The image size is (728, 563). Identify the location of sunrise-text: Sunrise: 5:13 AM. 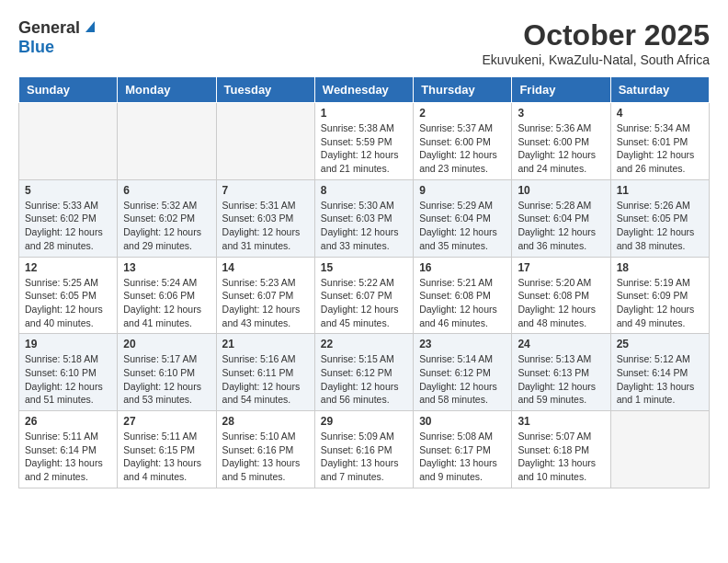
(554, 359).